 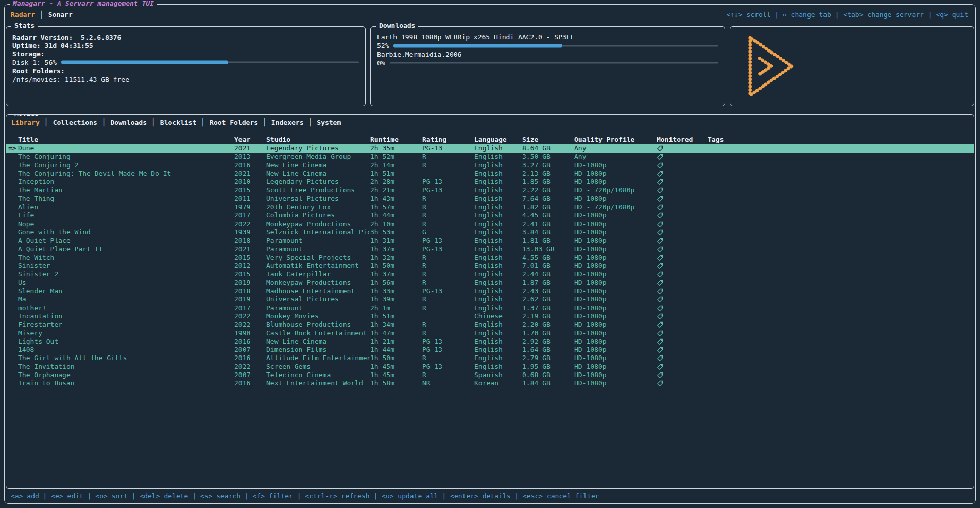 I want to click on cell-title: Slender Man, so click(x=126, y=291).